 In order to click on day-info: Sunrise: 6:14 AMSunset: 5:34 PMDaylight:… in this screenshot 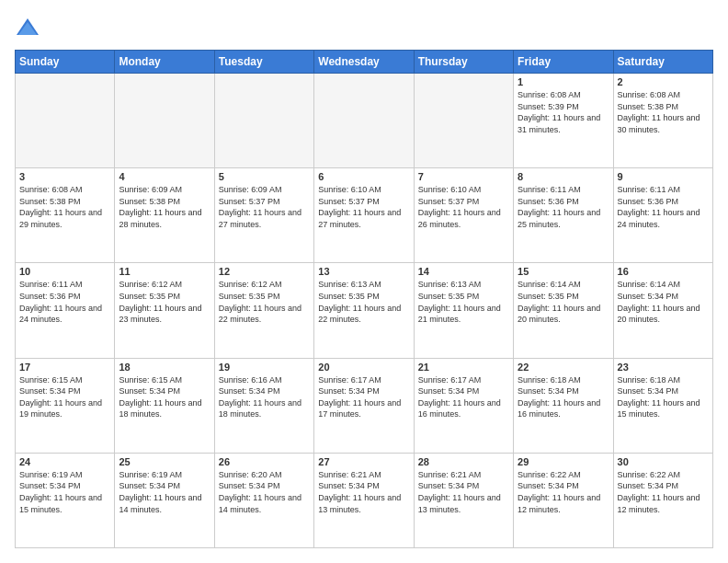, I will do `click(664, 302)`.